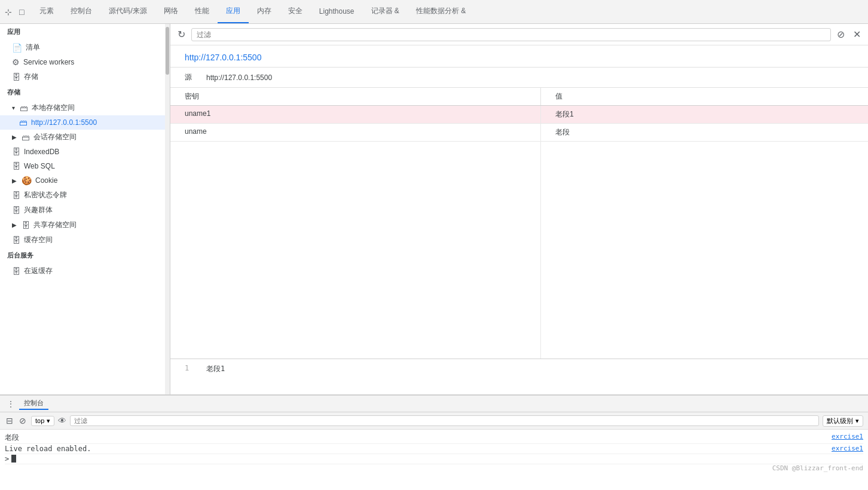 The image size is (868, 490). I want to click on eye-icon: 👁, so click(62, 421).